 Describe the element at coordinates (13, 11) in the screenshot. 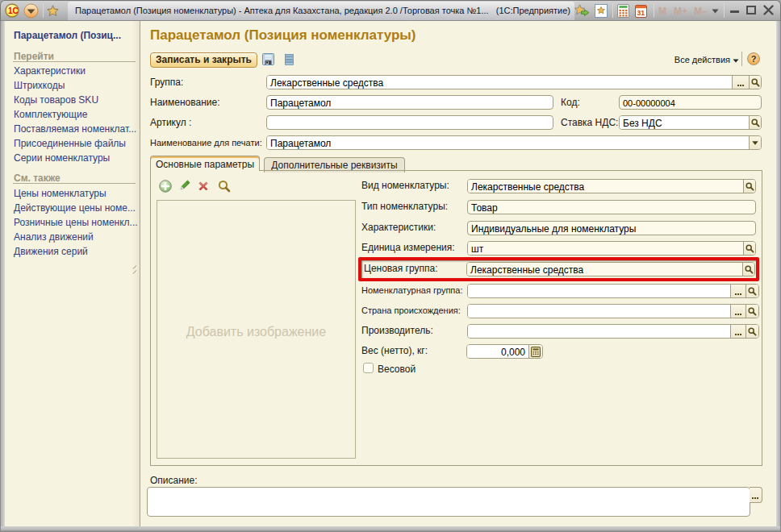

I see `svg-text: 1С` at that location.